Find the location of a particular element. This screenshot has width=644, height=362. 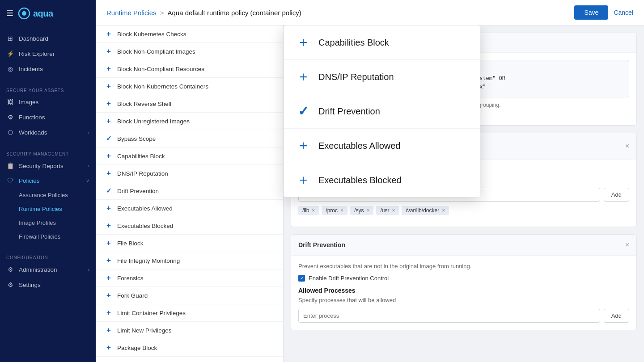

sidebar-item-images: 🖼 Images is located at coordinates (48, 102).